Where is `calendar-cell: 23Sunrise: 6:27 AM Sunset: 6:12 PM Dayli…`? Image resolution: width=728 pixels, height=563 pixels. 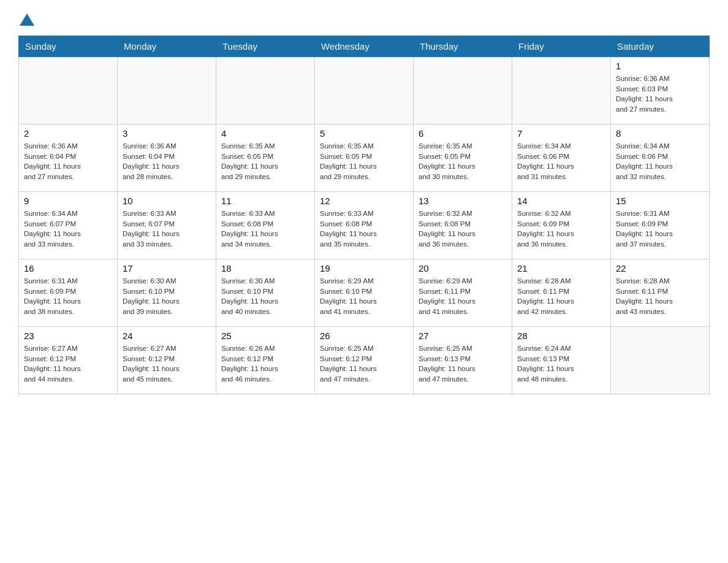
calendar-cell: 23Sunrise: 6:27 AM Sunset: 6:12 PM Dayli… is located at coordinates (69, 361).